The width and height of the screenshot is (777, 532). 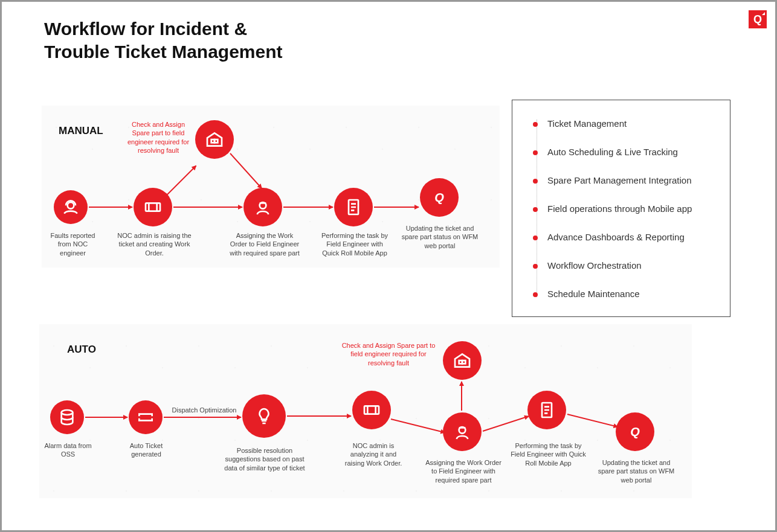 I want to click on feature-item: Advance Dashboards & Reporting, so click(x=626, y=237).